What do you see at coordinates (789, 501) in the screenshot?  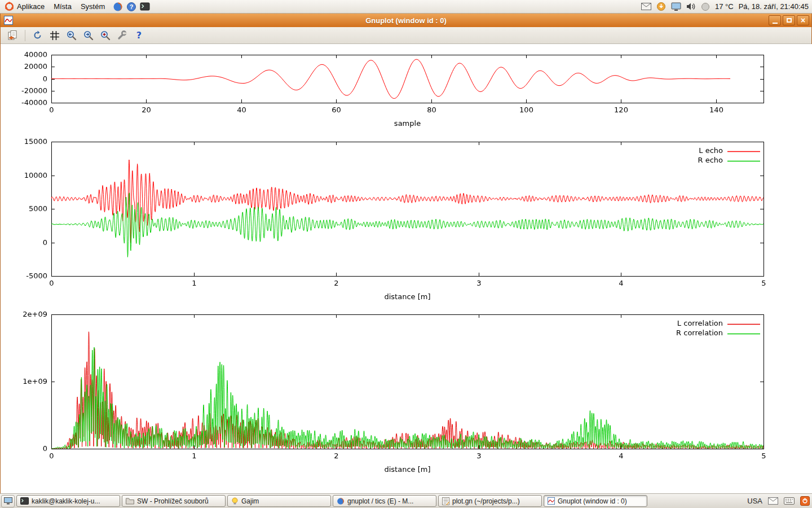 I see `keyboard-tray-icon` at bounding box center [789, 501].